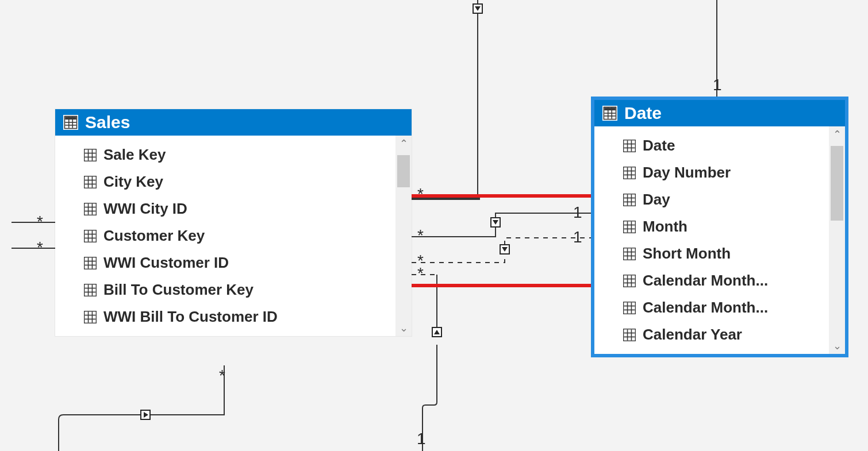 This screenshot has width=868, height=451. I want to click on field-label: City Key, so click(133, 182).